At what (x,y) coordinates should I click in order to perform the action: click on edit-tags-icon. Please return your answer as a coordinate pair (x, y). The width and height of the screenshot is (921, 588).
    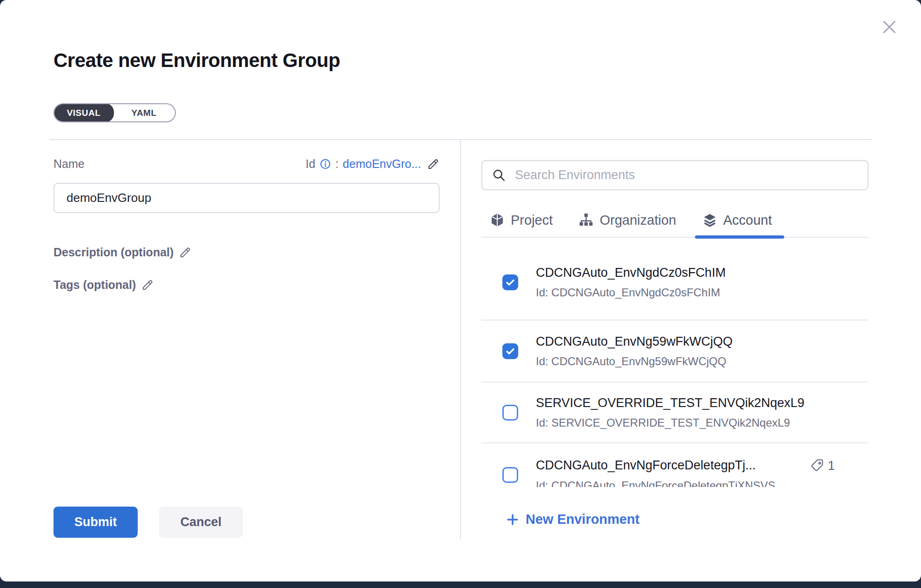
    Looking at the image, I should click on (148, 285).